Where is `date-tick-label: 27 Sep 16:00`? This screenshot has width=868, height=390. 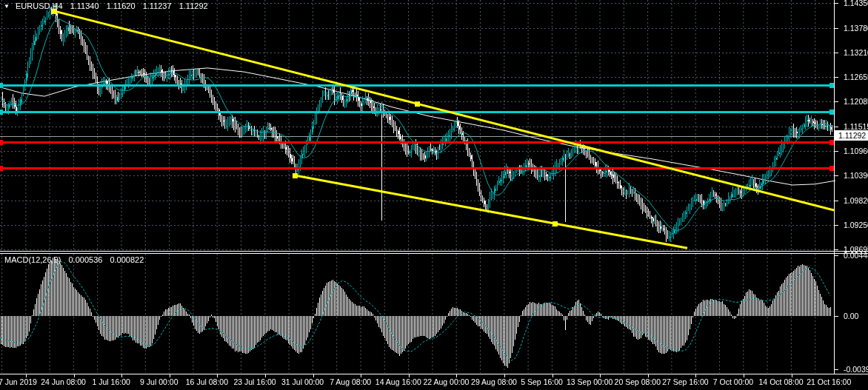
date-tick-label: 27 Sep 16:00 is located at coordinates (685, 382).